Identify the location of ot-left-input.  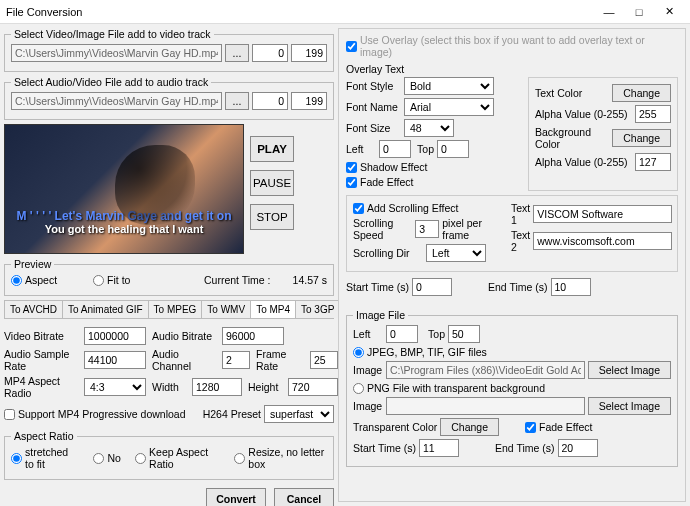
(395, 149).